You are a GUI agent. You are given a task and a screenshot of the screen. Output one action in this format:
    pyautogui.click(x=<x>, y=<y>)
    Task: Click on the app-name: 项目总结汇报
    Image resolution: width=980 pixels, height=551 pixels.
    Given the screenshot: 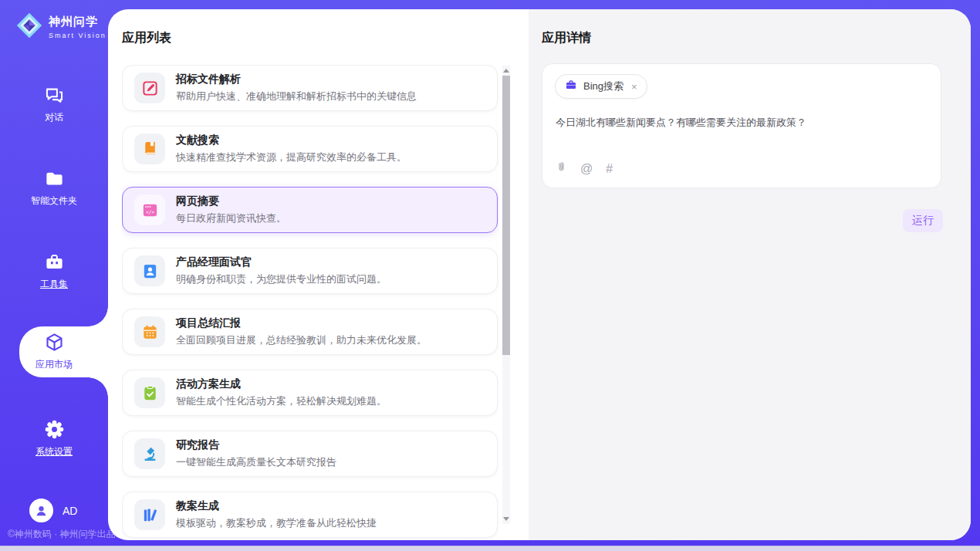 What is the action you would take?
    pyautogui.click(x=301, y=323)
    